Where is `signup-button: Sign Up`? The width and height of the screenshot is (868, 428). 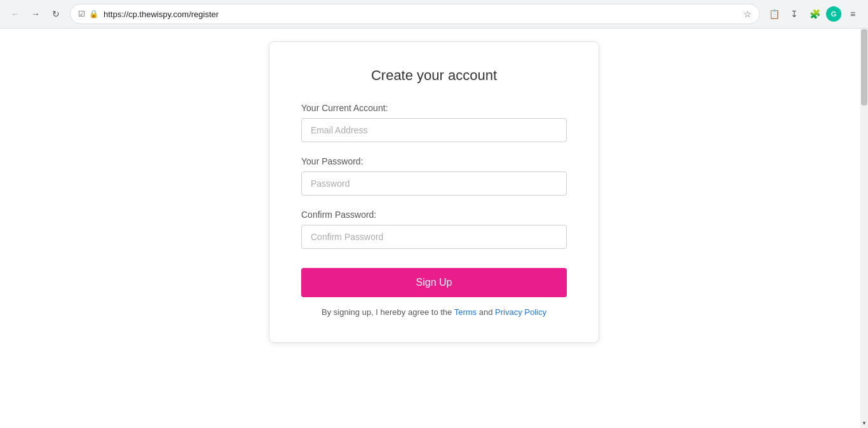 signup-button: Sign Up is located at coordinates (434, 283).